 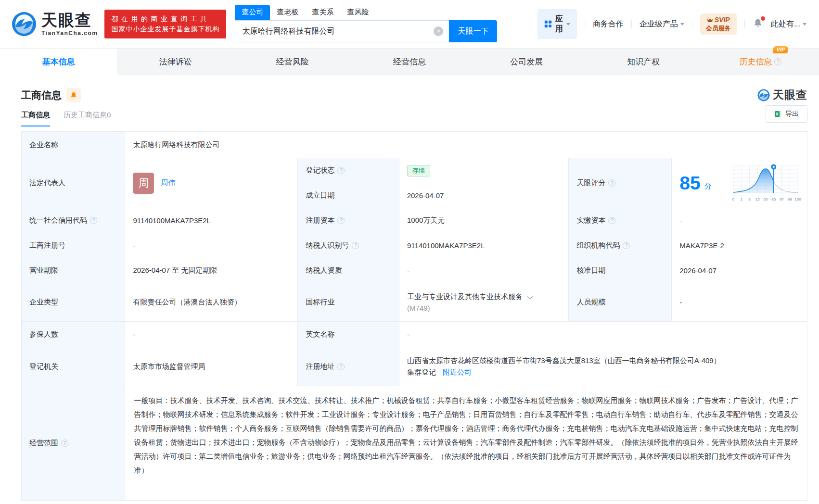 What do you see at coordinates (342, 31) in the screenshot?
I see `search-input` at bounding box center [342, 31].